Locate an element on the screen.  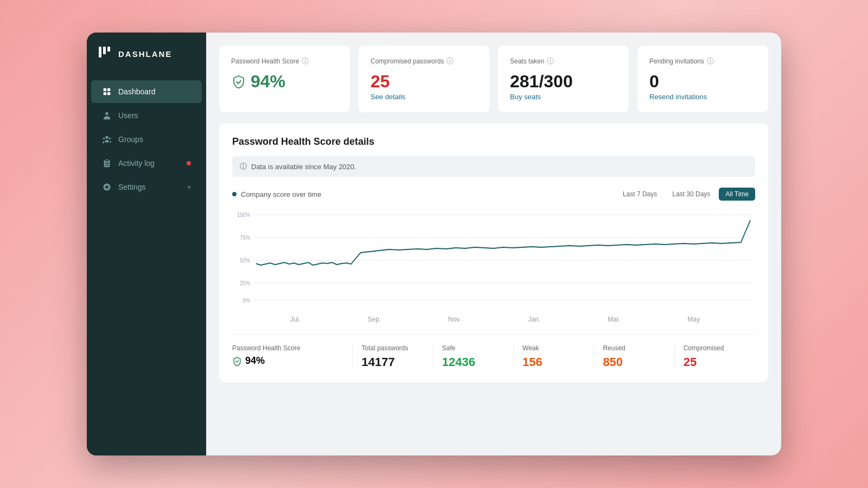
footer-stat-compromised: Compromised 25 is located at coordinates (715, 357).